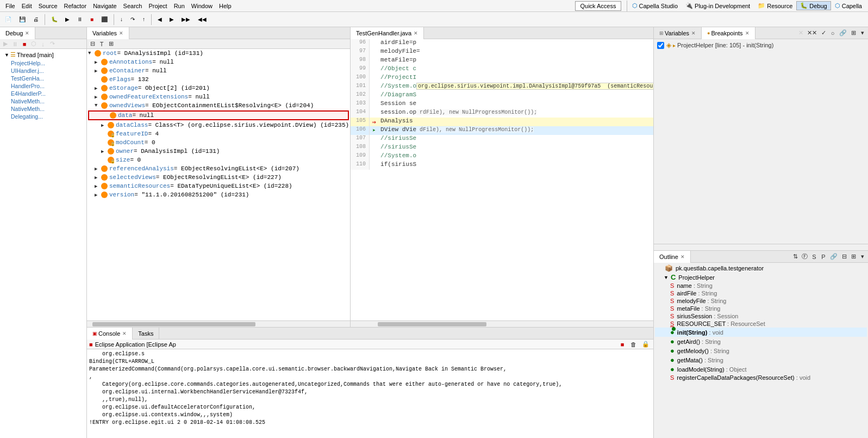  Describe the element at coordinates (43, 78) in the screenshot. I see `stack-frame-2: TestGenHa...` at that location.